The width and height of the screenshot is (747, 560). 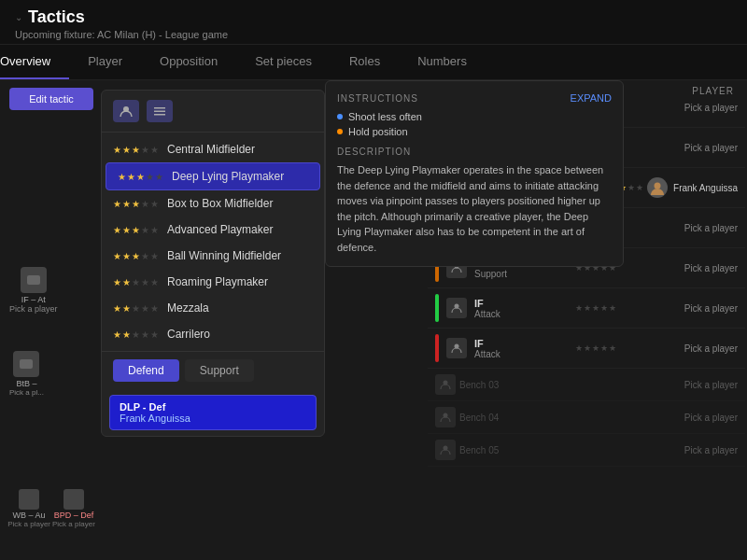 I want to click on pitch-area: Edit tactic IF – At Pick a player BtB – …, so click(x=51, y=318).